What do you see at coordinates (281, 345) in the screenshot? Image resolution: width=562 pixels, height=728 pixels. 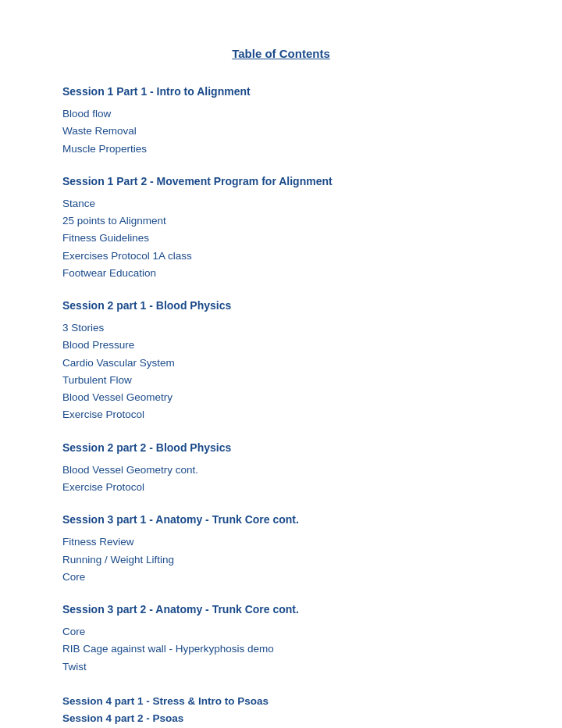 I see `list-item: Blood Pressure` at bounding box center [281, 345].